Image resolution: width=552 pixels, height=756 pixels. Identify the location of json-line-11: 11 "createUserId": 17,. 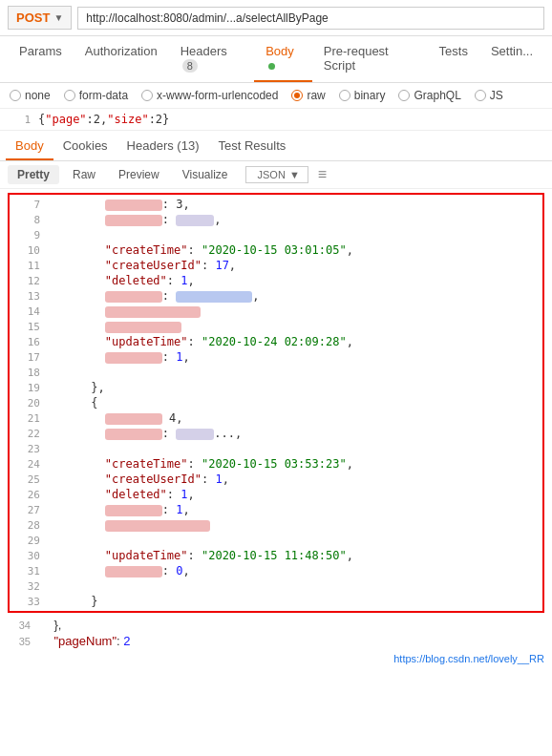
(276, 265).